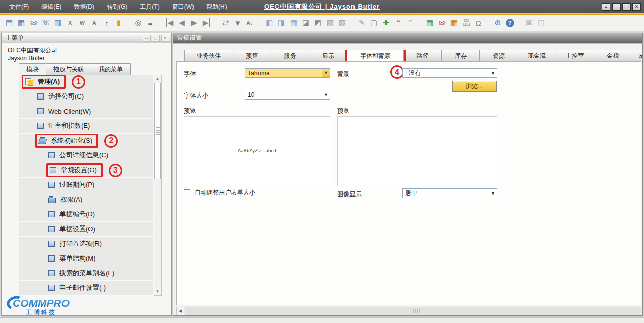 The height and width of the screenshot is (323, 644). I want to click on email-icon: ✉, so click(34, 23).